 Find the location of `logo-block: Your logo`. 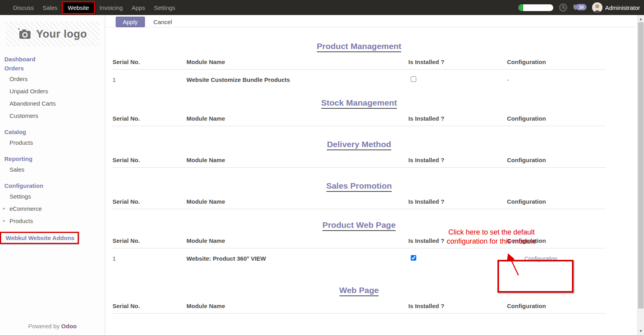

logo-block: Your logo is located at coordinates (52, 34).